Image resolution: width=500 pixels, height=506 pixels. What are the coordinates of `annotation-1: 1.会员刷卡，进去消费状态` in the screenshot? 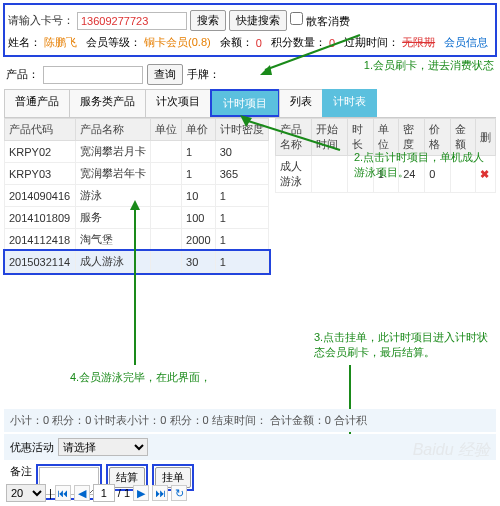 It's located at (429, 66).